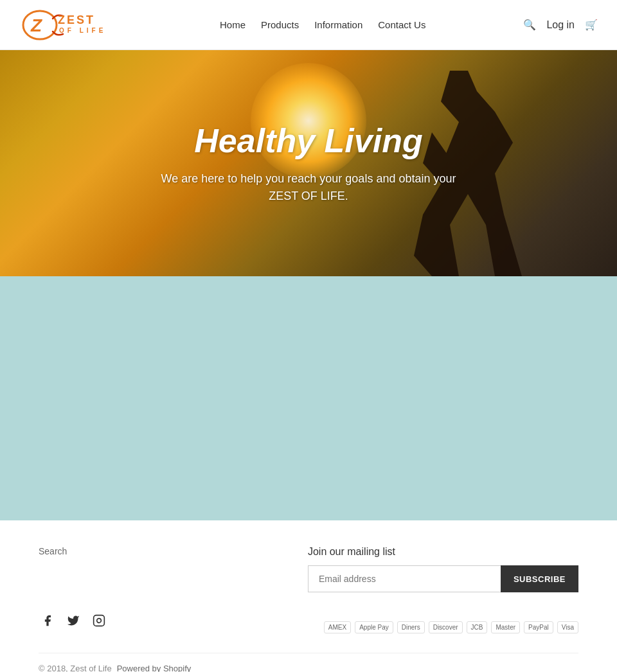  Describe the element at coordinates (82, 31) in the screenshot. I see `svg-text: OF LIFE` at that location.